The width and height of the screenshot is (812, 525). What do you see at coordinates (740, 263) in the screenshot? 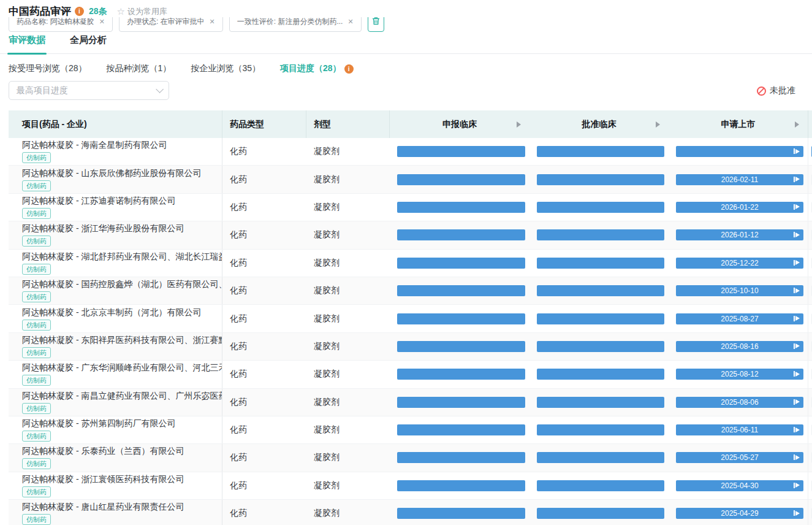
I see `apply-market-bar: 2025-12-22` at bounding box center [740, 263].